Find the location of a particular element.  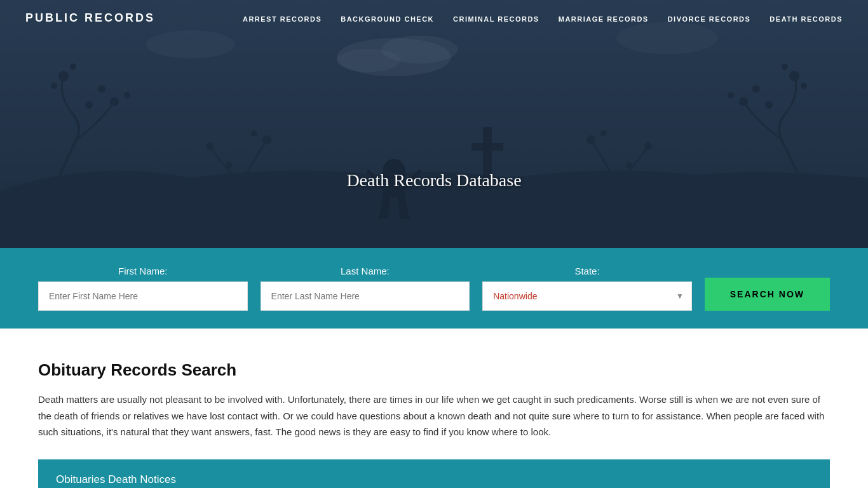

last-name-field: Last Name: is located at coordinates (365, 288).